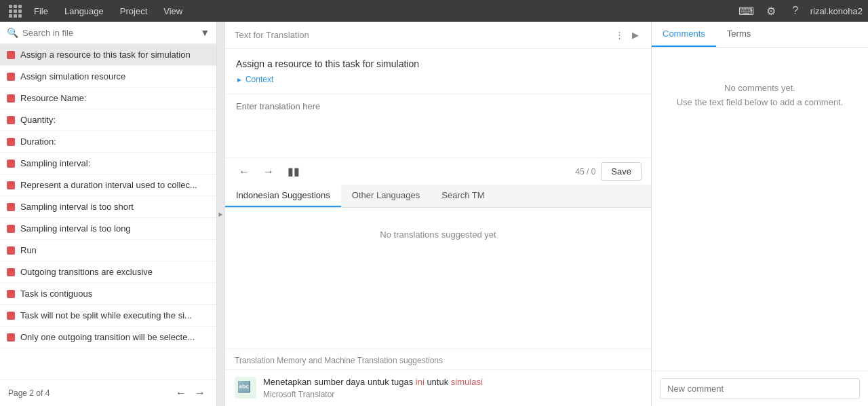 The width and height of the screenshot is (868, 406). Describe the element at coordinates (108, 251) in the screenshot. I see `list-item: Run` at that location.